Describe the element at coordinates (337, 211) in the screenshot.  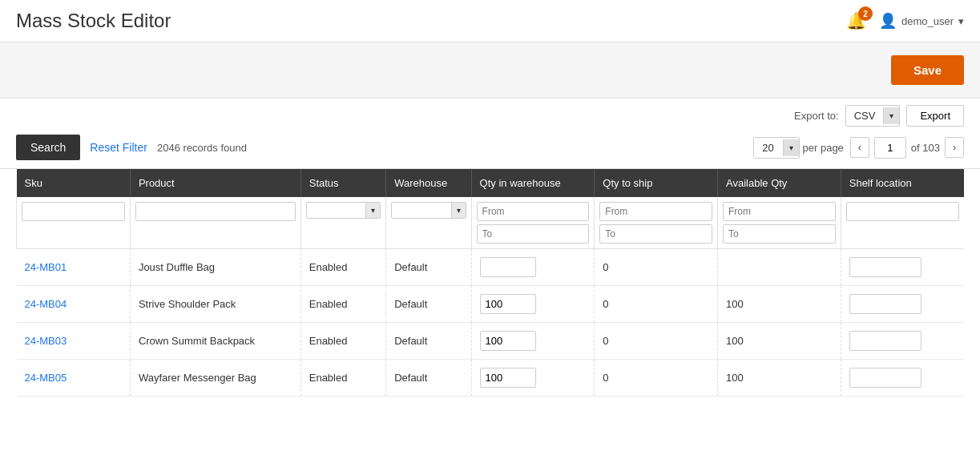
I see `status-filter-value` at that location.